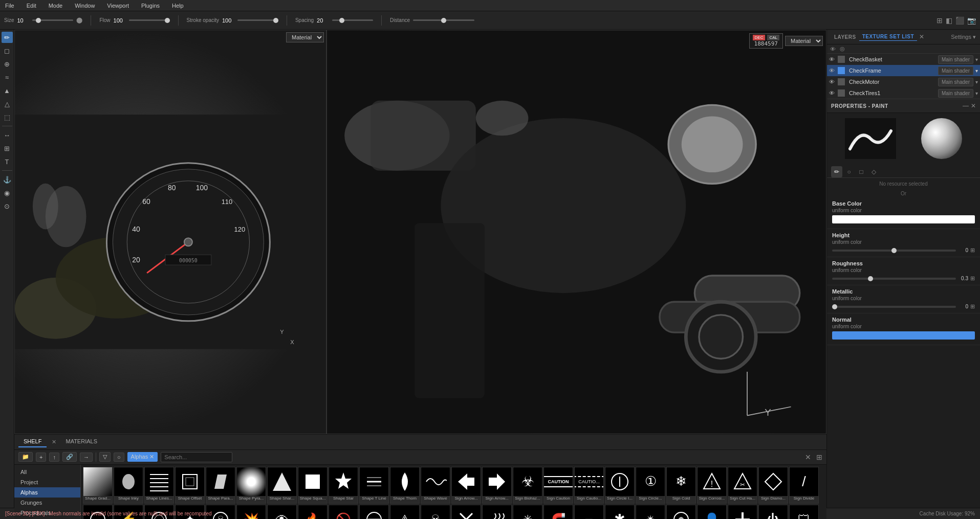  I want to click on ts-name-frame: CheckFrame, so click(892, 71).